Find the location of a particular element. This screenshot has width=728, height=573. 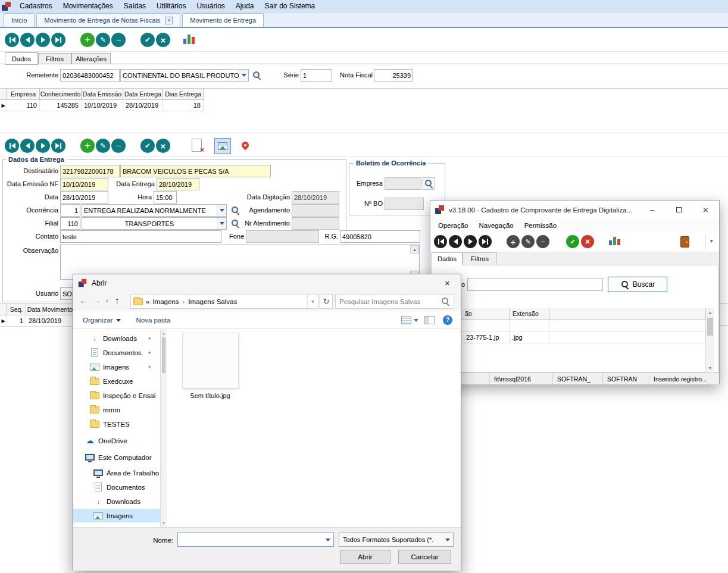

ocorrencia-search-icon is located at coordinates (236, 211).